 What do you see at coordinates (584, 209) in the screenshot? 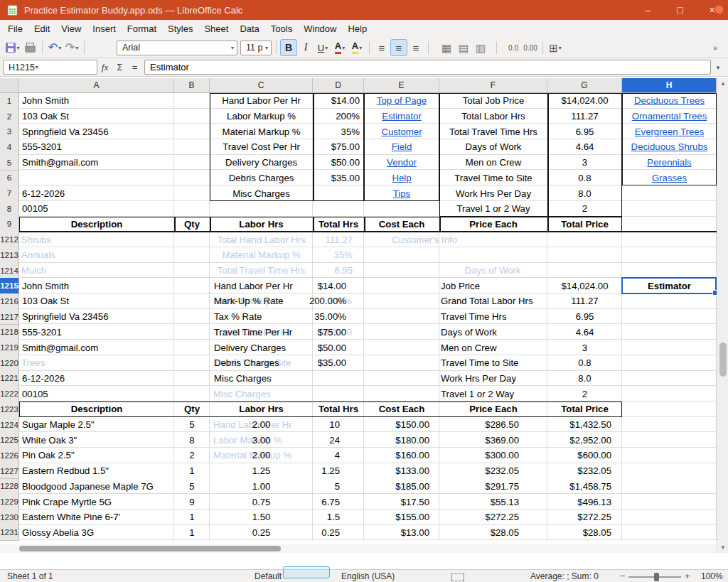
I see `cell-G8: 2` at bounding box center [584, 209].